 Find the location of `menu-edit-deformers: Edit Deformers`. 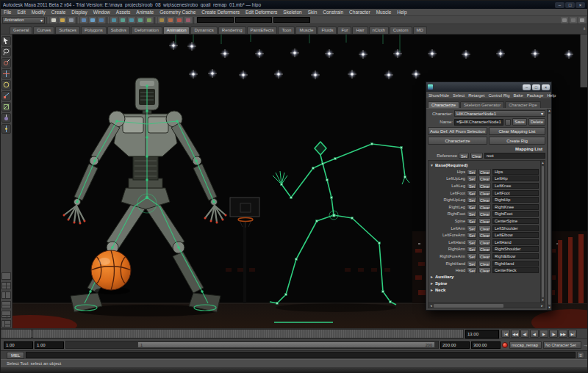

menu-edit-deformers: Edit Deformers is located at coordinates (262, 12).